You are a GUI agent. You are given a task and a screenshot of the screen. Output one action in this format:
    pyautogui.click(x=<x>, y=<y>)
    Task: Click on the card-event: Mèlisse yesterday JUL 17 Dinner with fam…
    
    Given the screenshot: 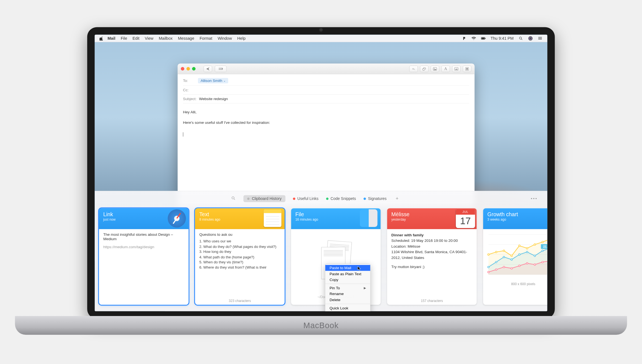 What is the action you would take?
    pyautogui.click(x=432, y=256)
    